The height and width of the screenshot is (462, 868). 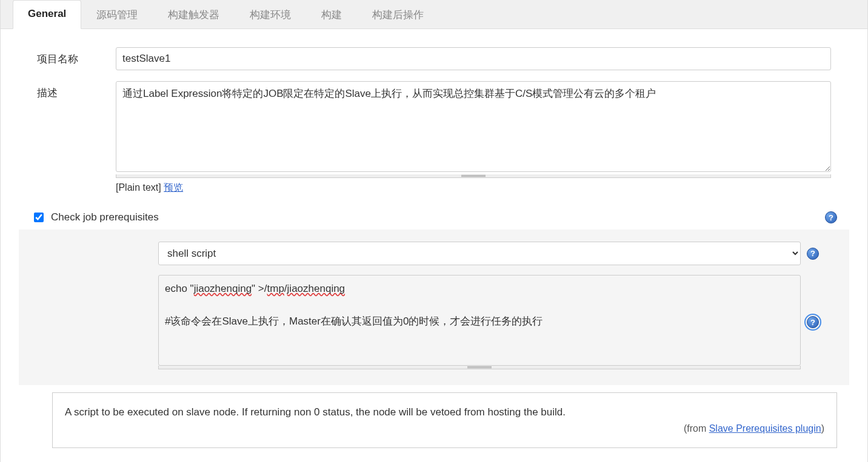 I want to click on check-prereq-checkbox, so click(x=39, y=217).